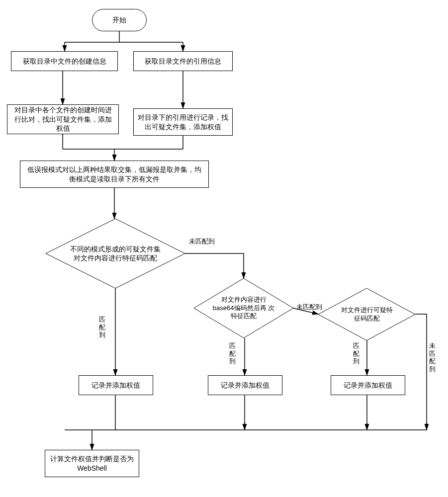 This screenshot has height=497, width=448. Describe the element at coordinates (116, 386) in the screenshot. I see `record1-label: 记录并添加权值` at that location.